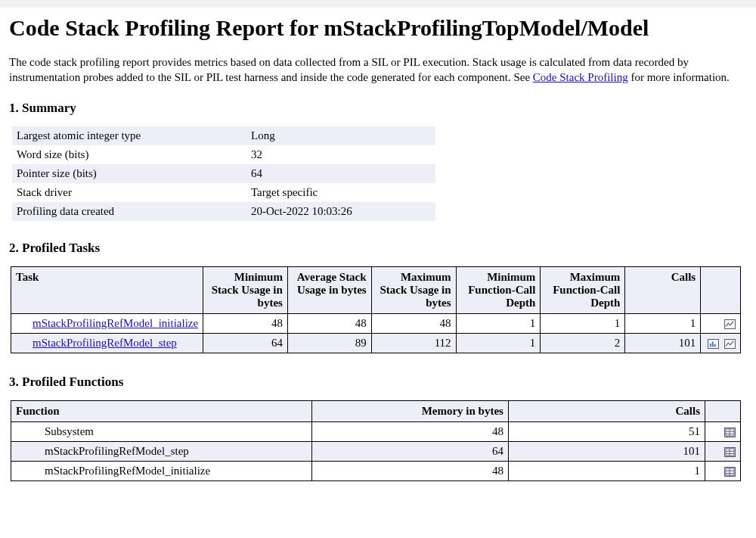 This screenshot has height=538, width=756. I want to click on section-heading-tasks: 2. Profiled Tasks, so click(378, 248).